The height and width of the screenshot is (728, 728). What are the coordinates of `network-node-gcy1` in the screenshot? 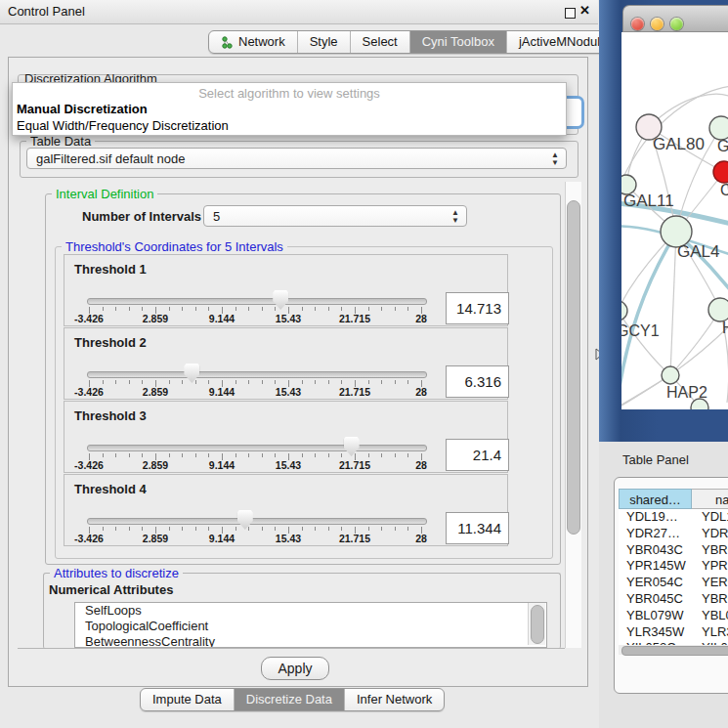 It's located at (624, 311).